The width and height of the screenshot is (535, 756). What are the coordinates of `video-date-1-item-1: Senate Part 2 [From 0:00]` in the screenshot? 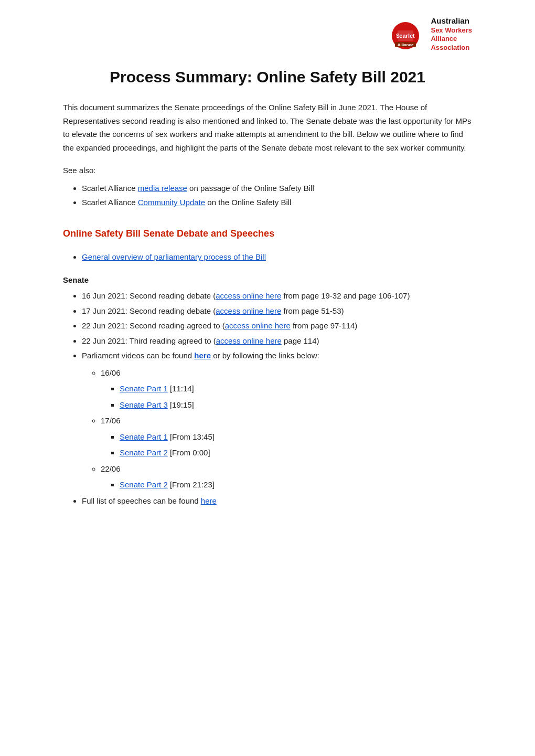 It's located at (296, 453).